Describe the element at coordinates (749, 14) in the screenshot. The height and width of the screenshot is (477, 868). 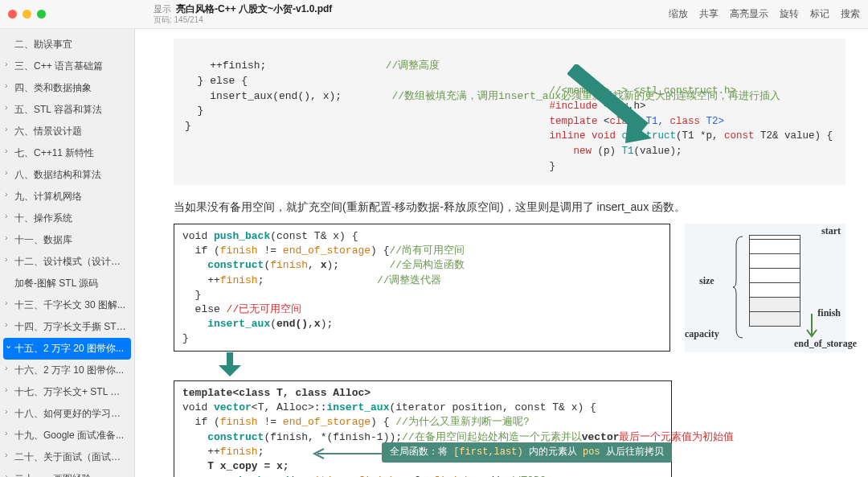
I see `highlight-button: 高亮显示` at that location.